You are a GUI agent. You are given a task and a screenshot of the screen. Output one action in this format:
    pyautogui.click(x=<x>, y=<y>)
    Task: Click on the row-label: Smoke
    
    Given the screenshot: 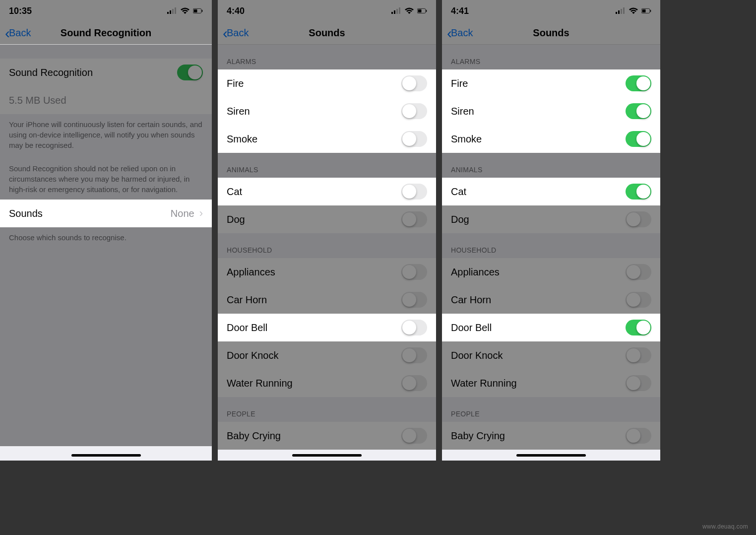 What is the action you would take?
    pyautogui.click(x=466, y=139)
    